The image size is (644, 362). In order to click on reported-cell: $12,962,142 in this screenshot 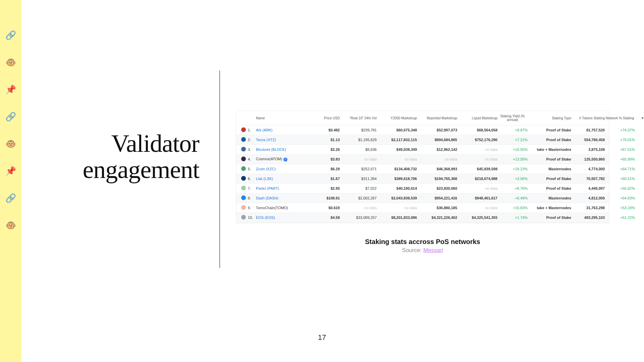, I will do `click(437, 149)`.